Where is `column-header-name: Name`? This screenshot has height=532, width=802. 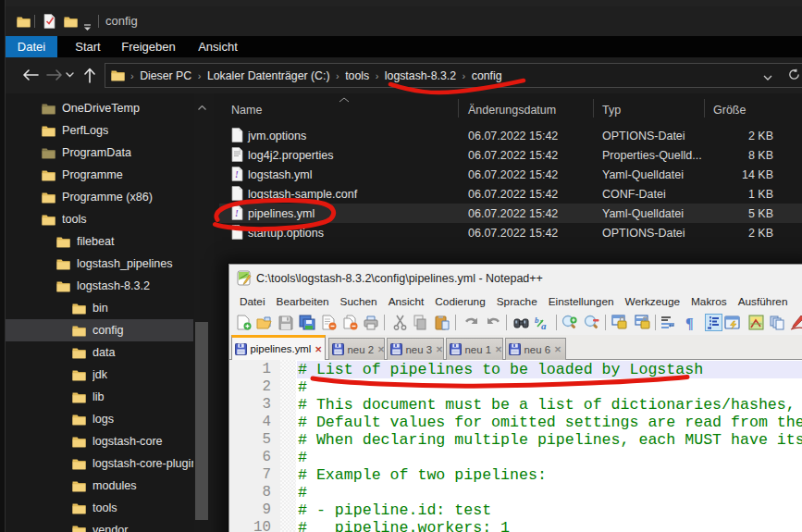
column-header-name: Name is located at coordinates (246, 110).